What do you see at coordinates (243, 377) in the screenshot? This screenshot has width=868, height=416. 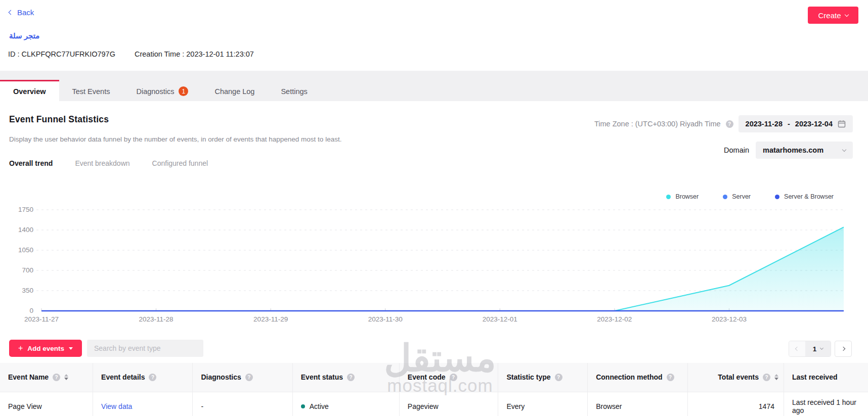 I see `col-diagnostics: Diagnostics ?` at bounding box center [243, 377].